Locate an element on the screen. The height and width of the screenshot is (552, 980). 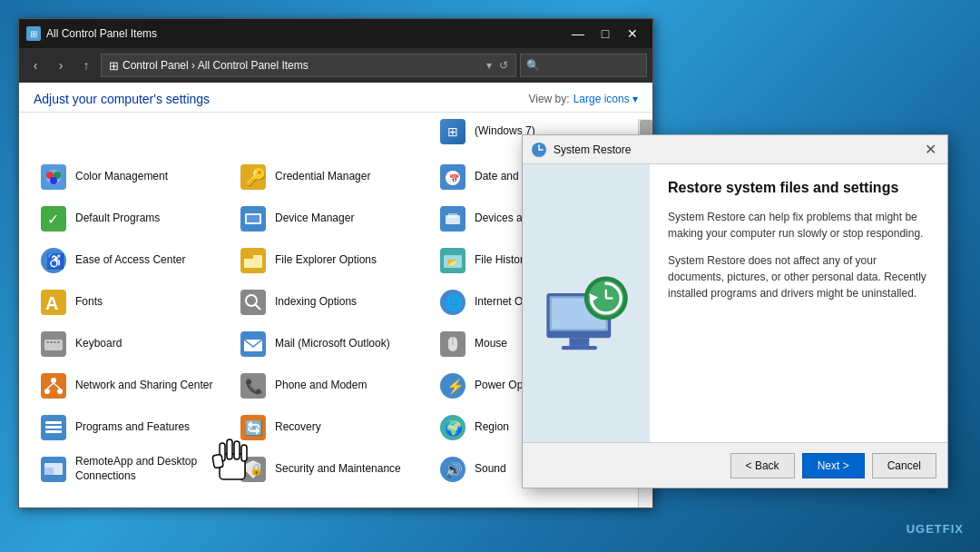
forward-button: › is located at coordinates (61, 65).